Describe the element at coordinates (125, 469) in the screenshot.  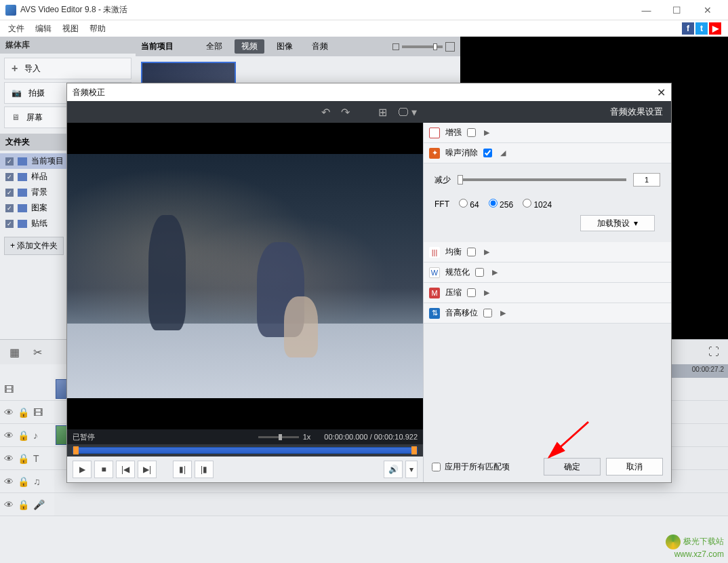
I see `prev-frame-button: |◀` at that location.